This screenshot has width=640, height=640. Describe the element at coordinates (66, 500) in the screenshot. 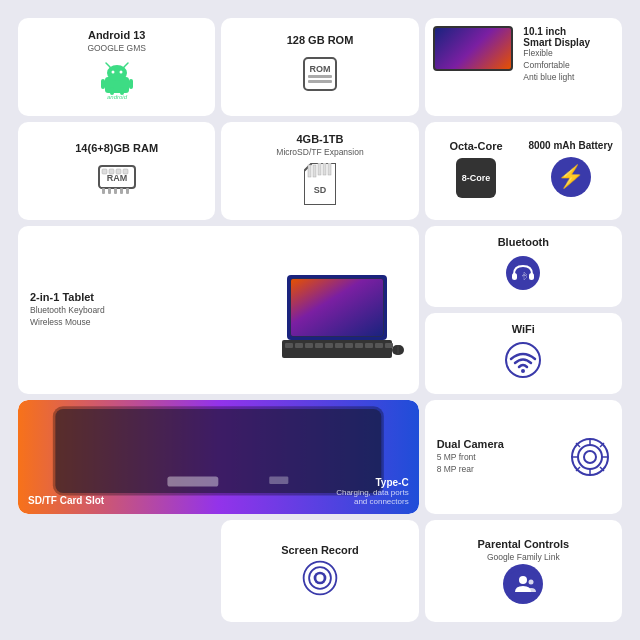

I see `sdtf-title: SD/TF Card Slot` at that location.